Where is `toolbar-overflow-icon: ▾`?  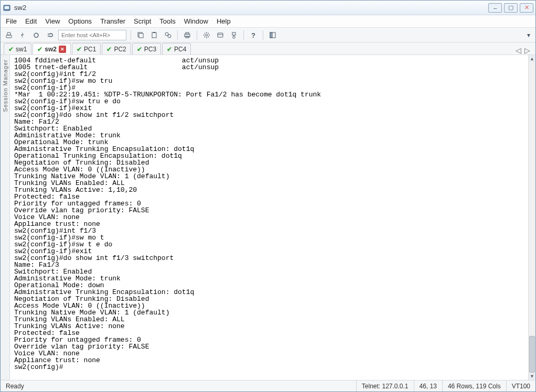 toolbar-overflow-icon: ▾ is located at coordinates (529, 35).